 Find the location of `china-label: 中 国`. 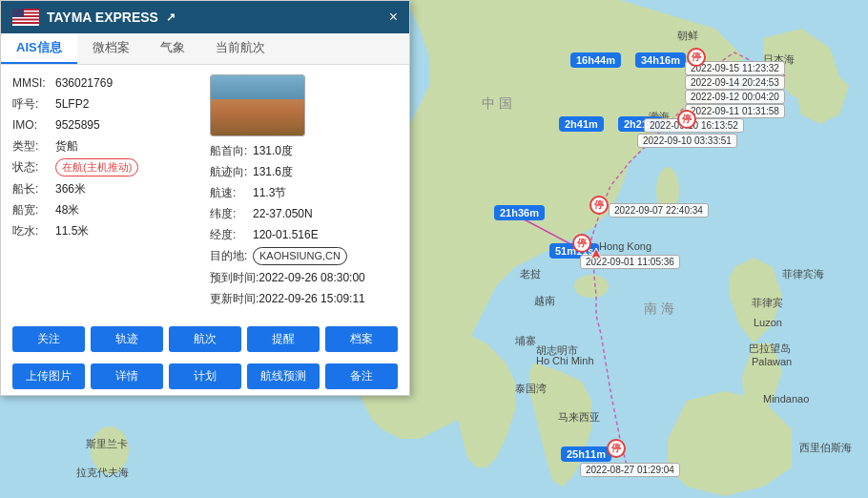

china-label: 中 国 is located at coordinates (497, 104).